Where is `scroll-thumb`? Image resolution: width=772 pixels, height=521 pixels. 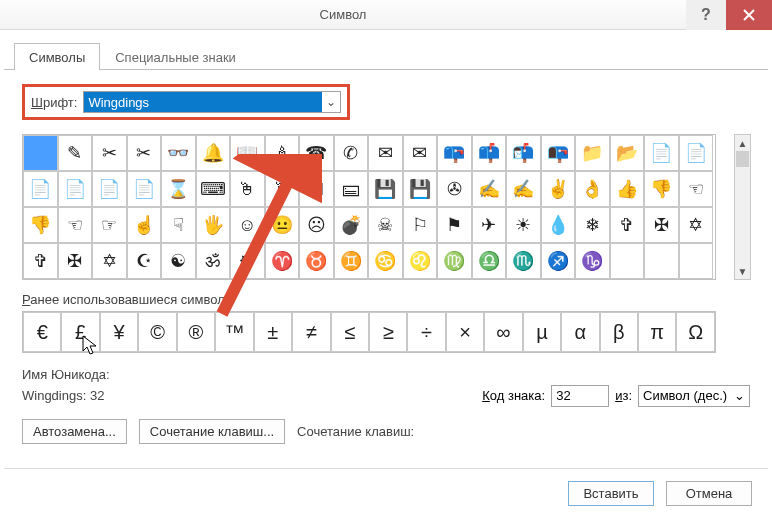 scroll-thumb is located at coordinates (742, 159).